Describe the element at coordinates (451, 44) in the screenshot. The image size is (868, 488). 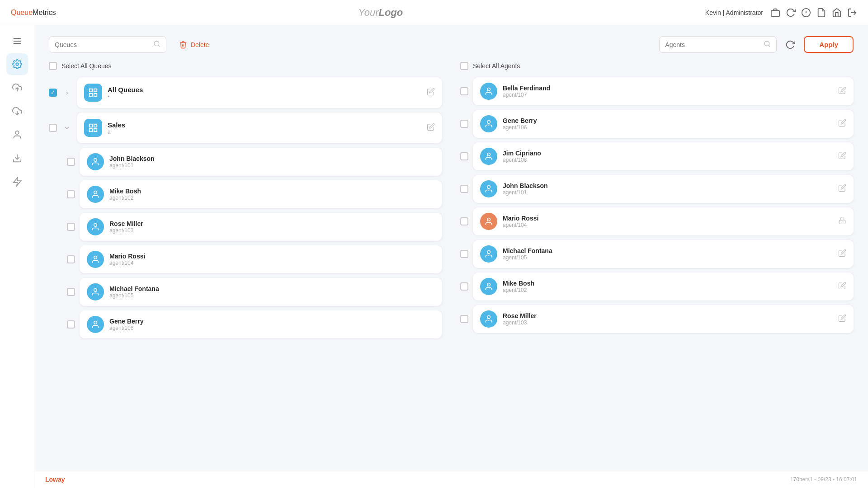
I see `toolbar: Delete Apply` at that location.